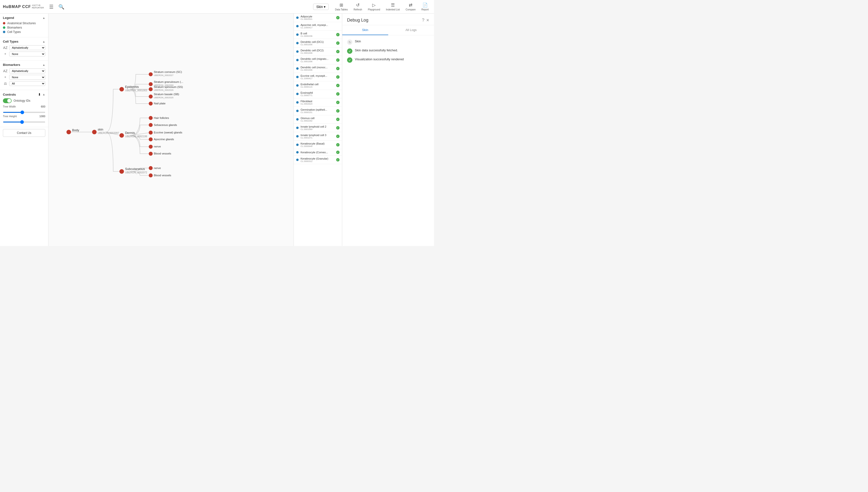 The height and width of the screenshot is (492, 868). What do you see at coordinates (321, 7) in the screenshot?
I see `organ-selector: Skin ▾` at bounding box center [321, 7].